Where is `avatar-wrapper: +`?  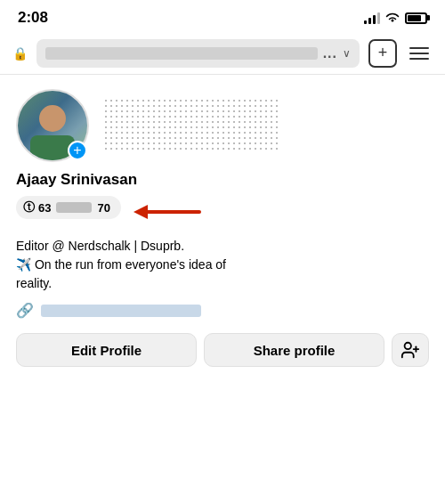 avatar-wrapper: + is located at coordinates (53, 126).